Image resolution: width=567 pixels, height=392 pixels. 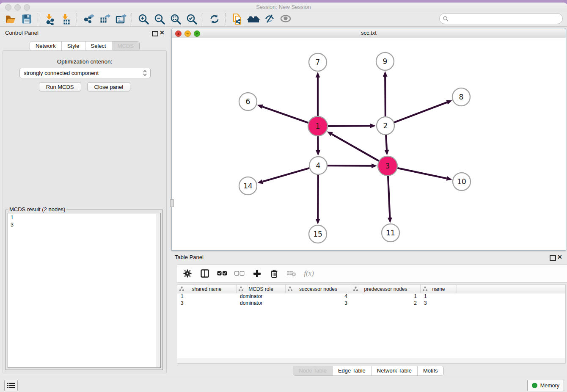 What do you see at coordinates (99, 46) in the screenshot?
I see `tab-select: Select` at bounding box center [99, 46].